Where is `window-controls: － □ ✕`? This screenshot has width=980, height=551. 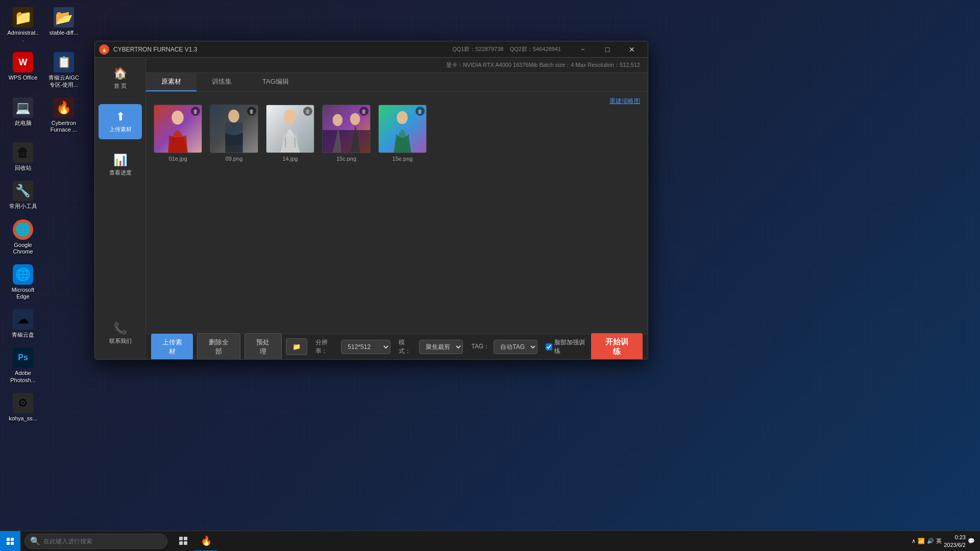
window-controls: － □ ✕ is located at coordinates (607, 49).